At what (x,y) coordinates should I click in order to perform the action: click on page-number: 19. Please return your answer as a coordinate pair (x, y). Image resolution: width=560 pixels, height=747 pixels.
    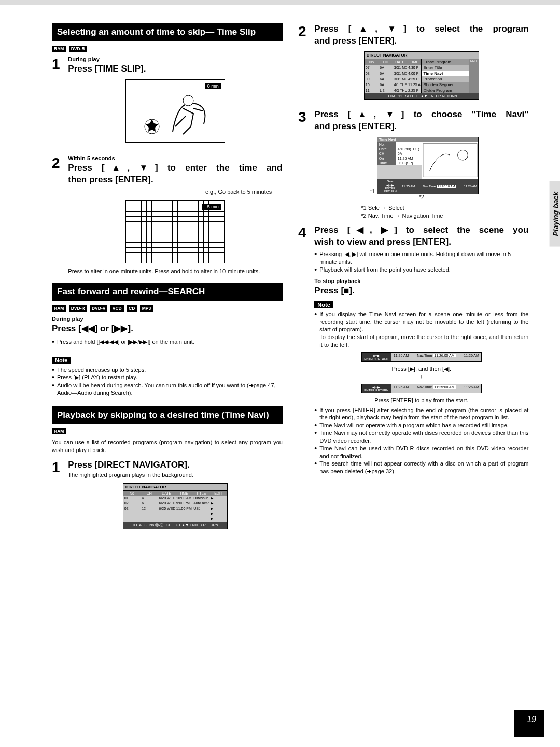
    Looking at the image, I should click on (529, 723).